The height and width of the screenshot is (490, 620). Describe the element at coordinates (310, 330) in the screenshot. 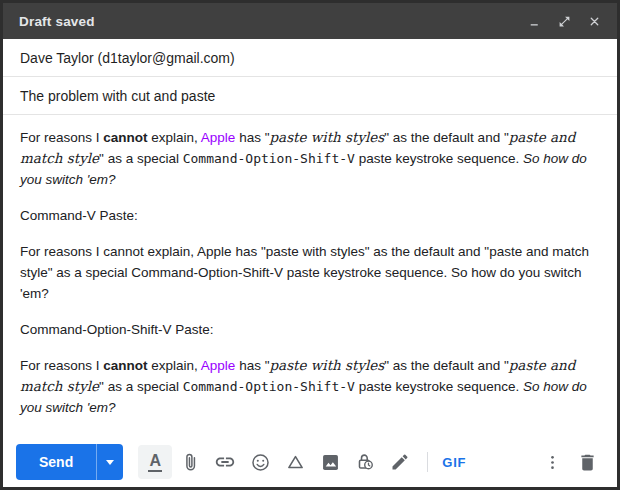

I see `heading-command-option-shift-v: Command-Option-Shift-V Paste:` at that location.